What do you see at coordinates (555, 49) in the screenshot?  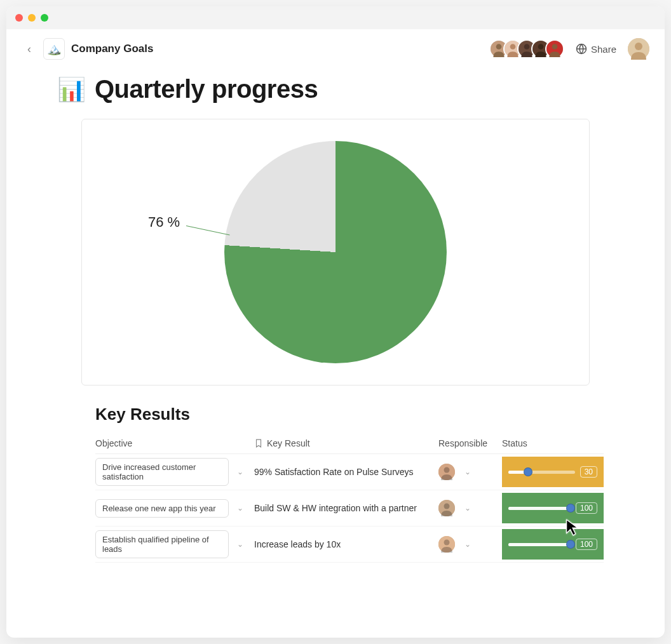 I see `collaborator-avatar` at bounding box center [555, 49].